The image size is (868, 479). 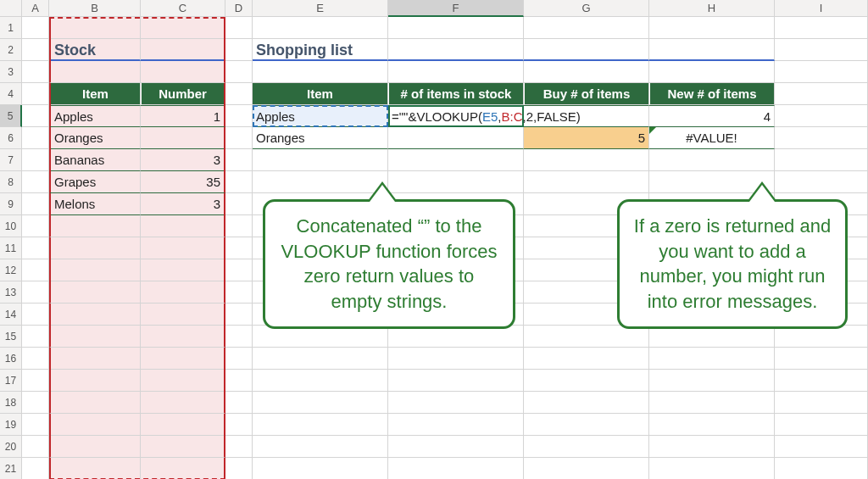 What do you see at coordinates (239, 160) in the screenshot?
I see `cell-D7` at bounding box center [239, 160].